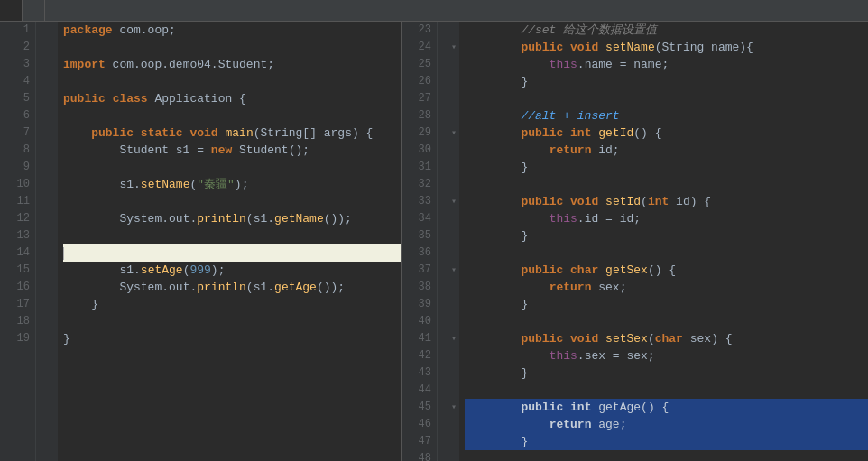  I want to click on line-number: 9, so click(27, 168).